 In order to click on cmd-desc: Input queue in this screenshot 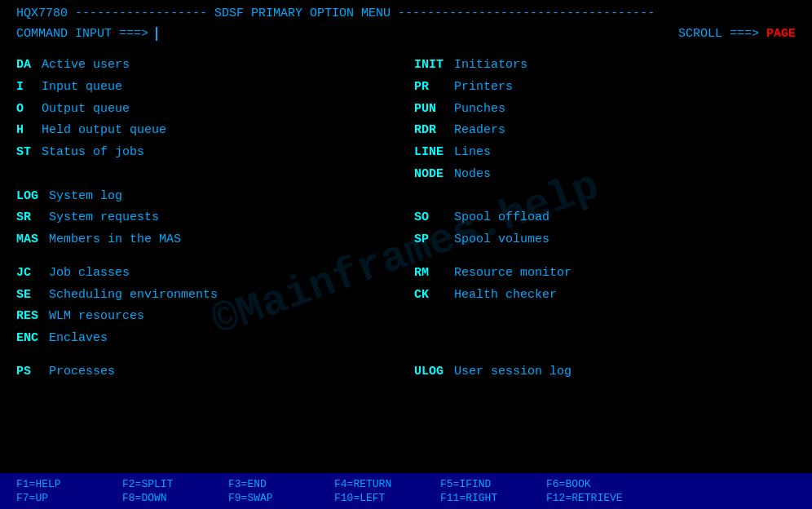, I will do `click(75, 88)`.